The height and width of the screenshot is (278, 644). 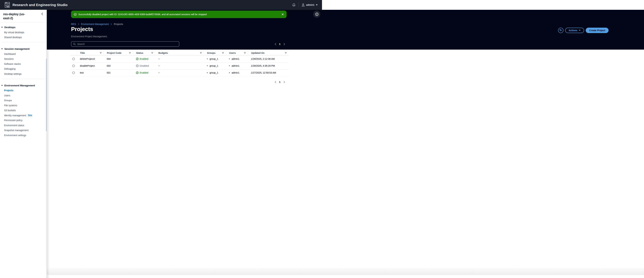 What do you see at coordinates (10, 27) in the screenshot?
I see `nav-section-label: Desktops` at bounding box center [10, 27].